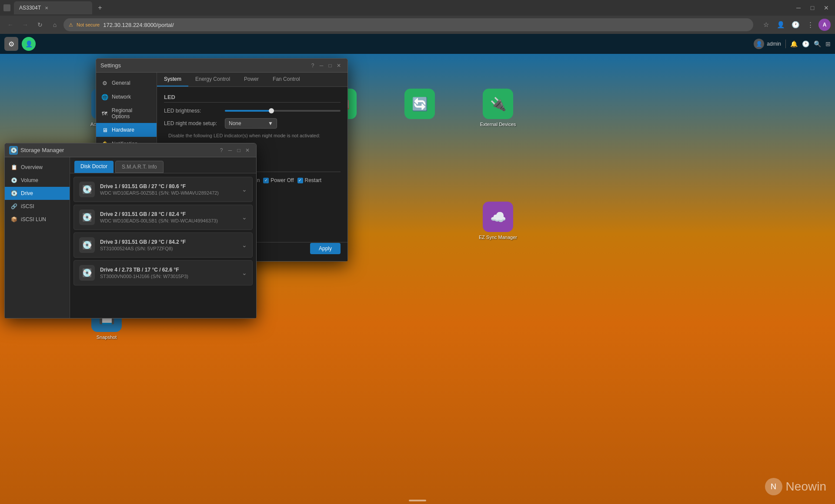  Describe the element at coordinates (168, 193) in the screenshot. I see `drive-1-subtitle: WDC WD10EARS-00Z5B1 (S/N: WD-WMAVU289247…` at that location.